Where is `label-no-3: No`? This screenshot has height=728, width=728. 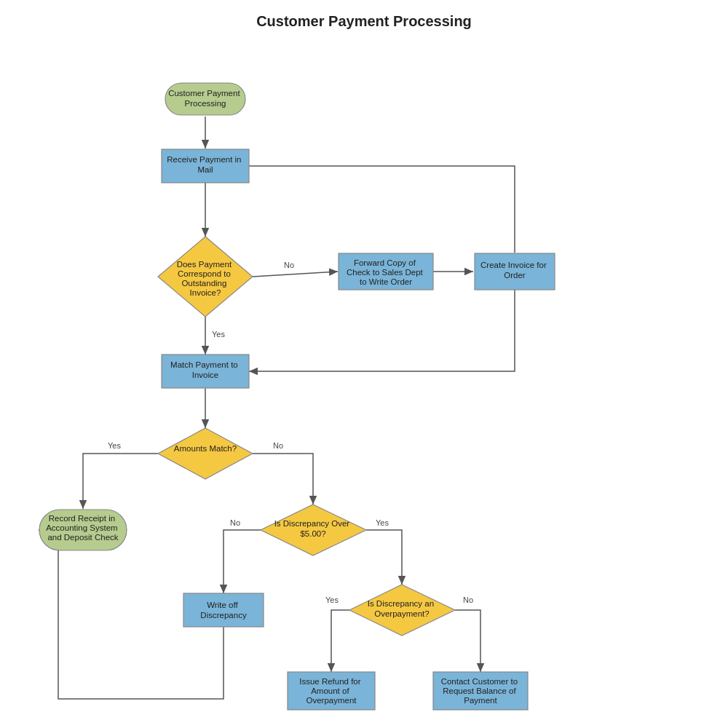
label-no-3: No is located at coordinates (235, 523).